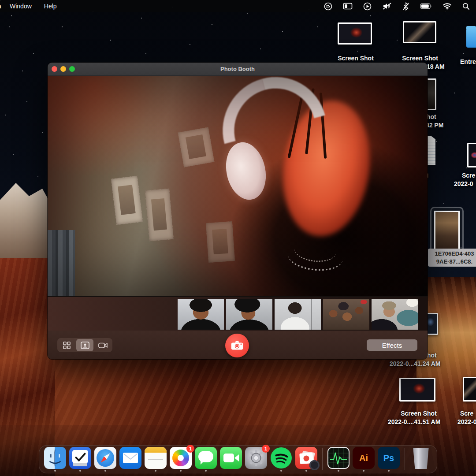  What do you see at coordinates (421, 458) in the screenshot?
I see `trash-icon` at bounding box center [421, 458].